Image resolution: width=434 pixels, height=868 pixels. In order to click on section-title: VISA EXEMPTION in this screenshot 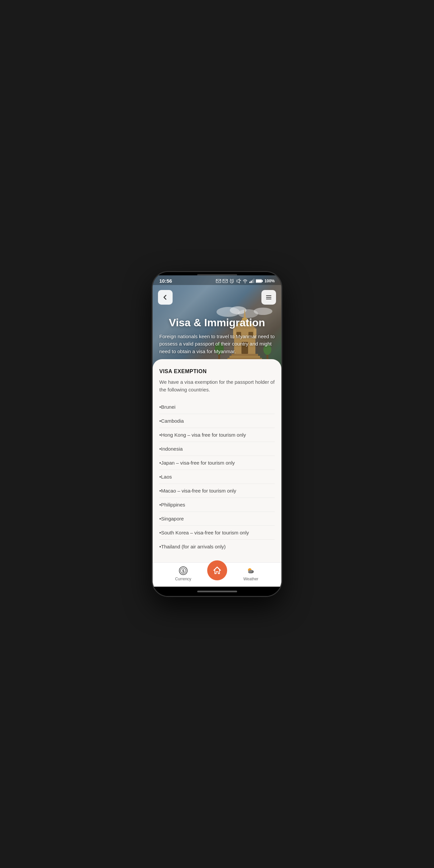, I will do `click(217, 371)`.